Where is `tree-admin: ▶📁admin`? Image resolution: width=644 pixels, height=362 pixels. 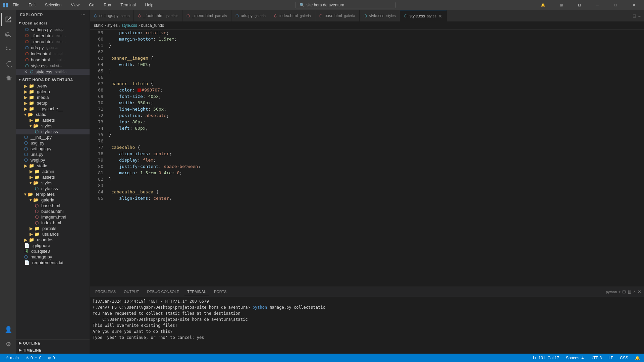
tree-admin: ▶📁admin is located at coordinates (53, 172).